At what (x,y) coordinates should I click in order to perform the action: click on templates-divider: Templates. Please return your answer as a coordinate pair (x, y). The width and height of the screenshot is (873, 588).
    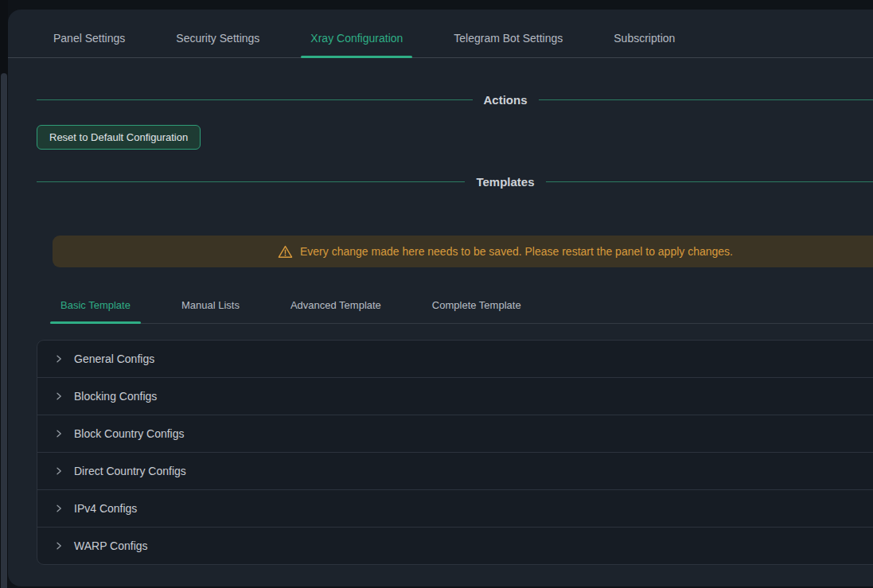
    Looking at the image, I should click on (455, 181).